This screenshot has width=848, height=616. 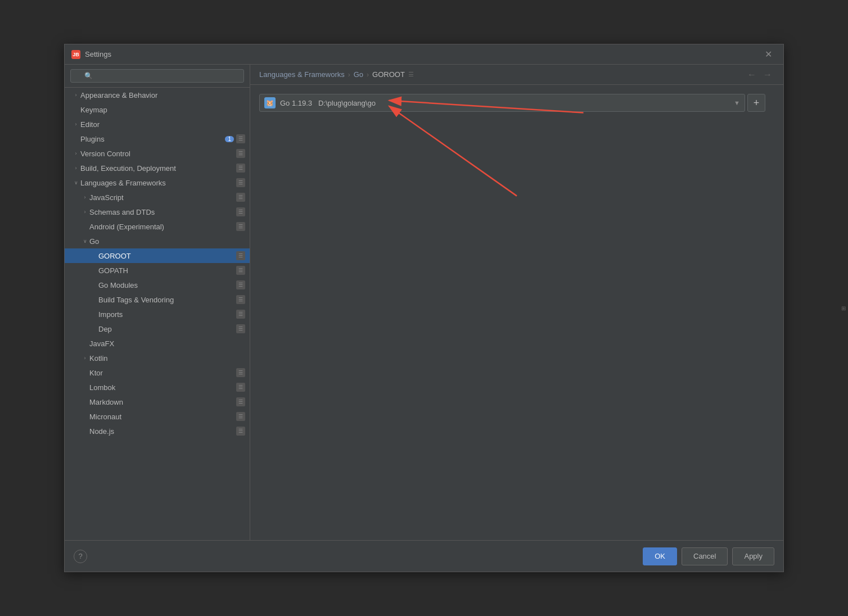 I want to click on sidebar-item-schemas: › Schemas and DTDs ☰, so click(x=157, y=212).